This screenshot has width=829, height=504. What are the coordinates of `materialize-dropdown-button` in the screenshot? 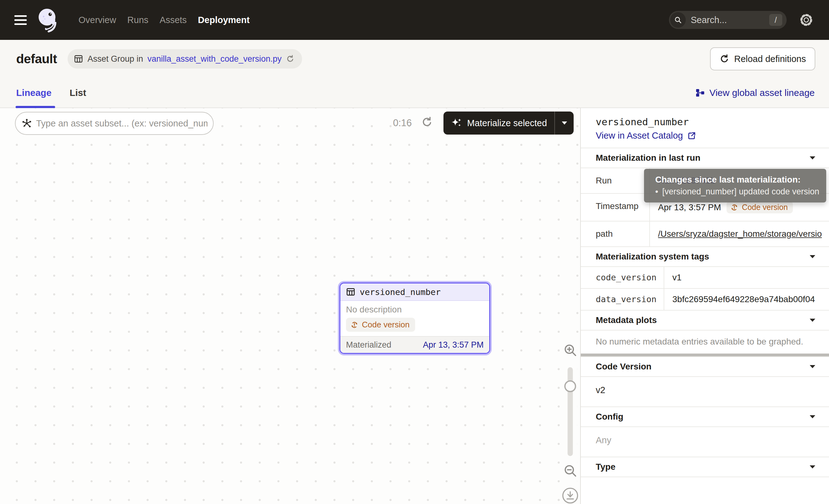 It's located at (564, 123).